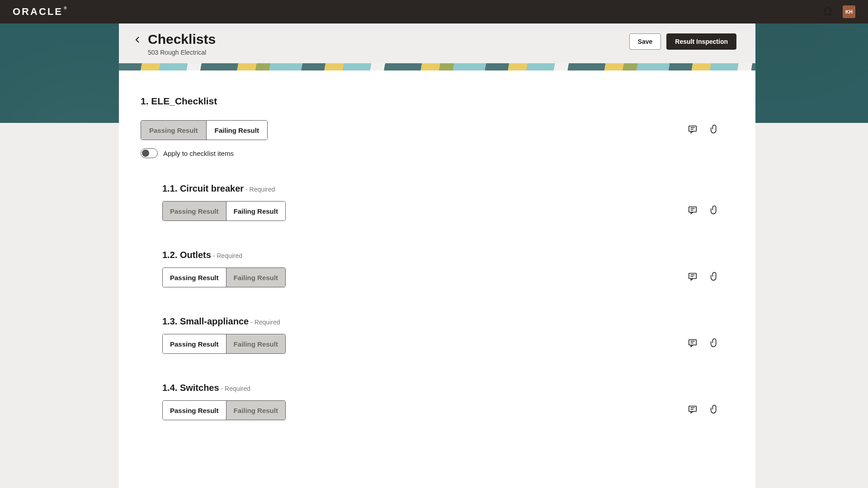  Describe the element at coordinates (191, 388) in the screenshot. I see `item-title: 1.4. Switches` at that location.